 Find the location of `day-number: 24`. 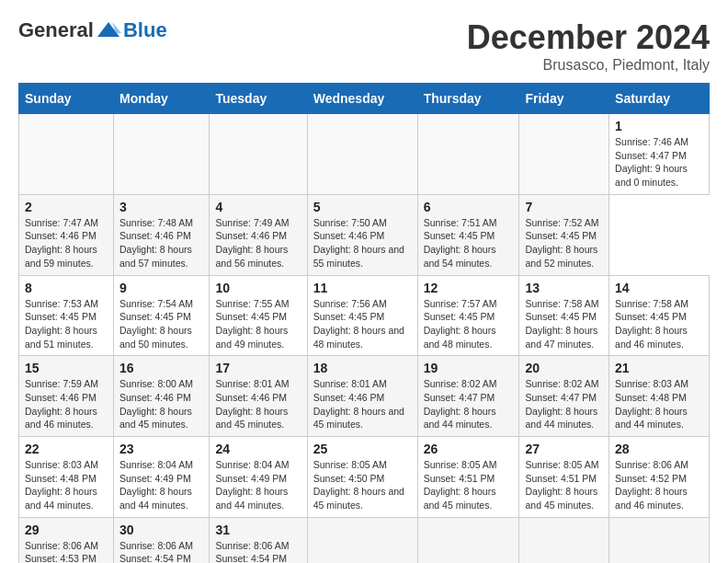

day-number: 24 is located at coordinates (257, 449).